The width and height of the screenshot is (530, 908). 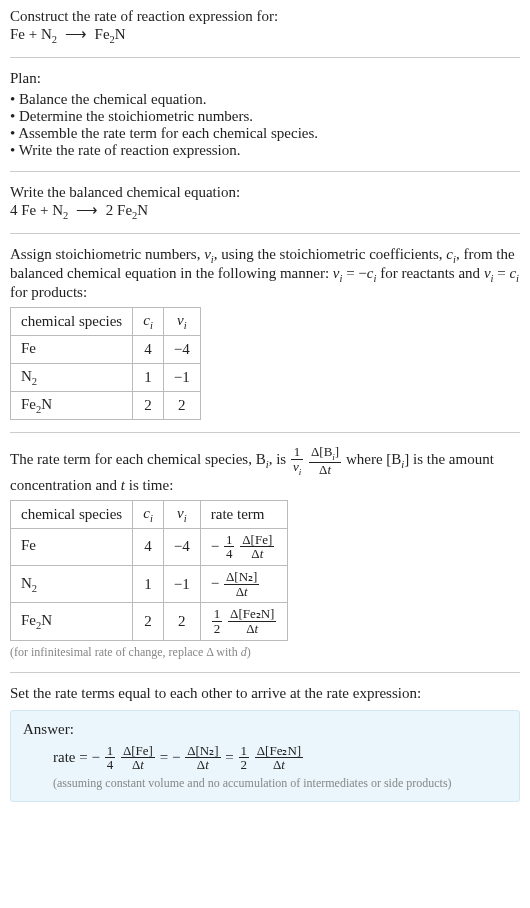 What do you see at coordinates (110, 34) in the screenshot?
I see `product-fe2n: Fe2N` at bounding box center [110, 34].